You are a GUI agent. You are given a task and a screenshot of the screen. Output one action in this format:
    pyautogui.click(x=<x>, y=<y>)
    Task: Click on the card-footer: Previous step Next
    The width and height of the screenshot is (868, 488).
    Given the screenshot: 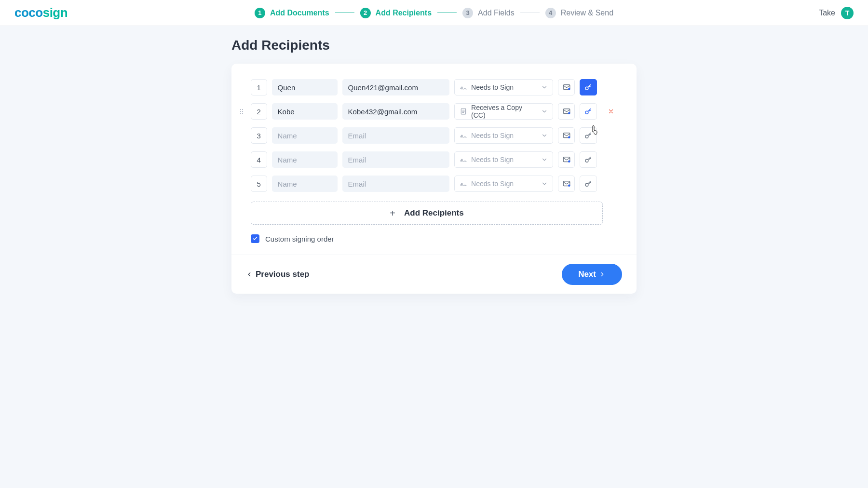 What is the action you would take?
    pyautogui.click(x=434, y=274)
    